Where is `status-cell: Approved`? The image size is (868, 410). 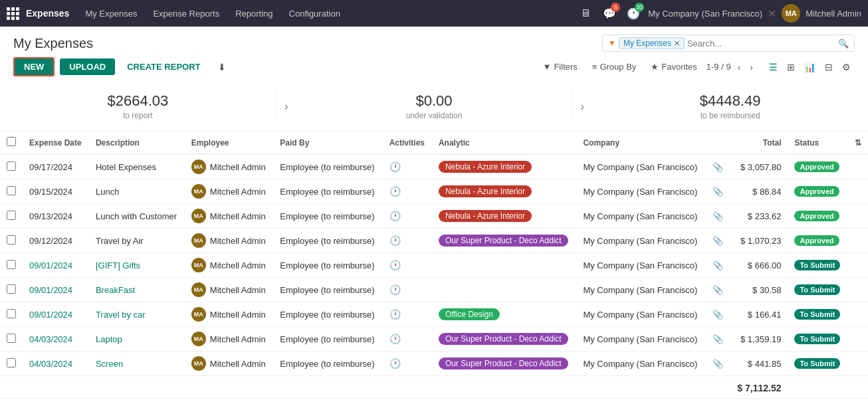
status-cell: Approved is located at coordinates (817, 241).